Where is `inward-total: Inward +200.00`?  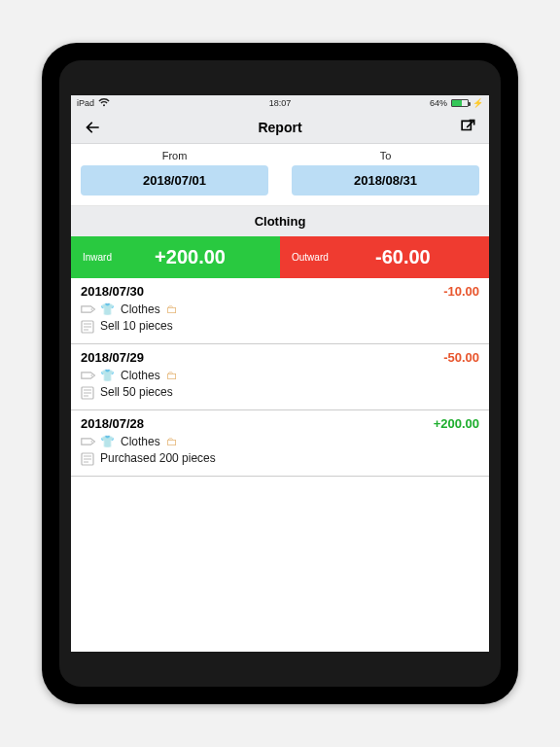
inward-total: Inward +200.00 is located at coordinates (175, 257).